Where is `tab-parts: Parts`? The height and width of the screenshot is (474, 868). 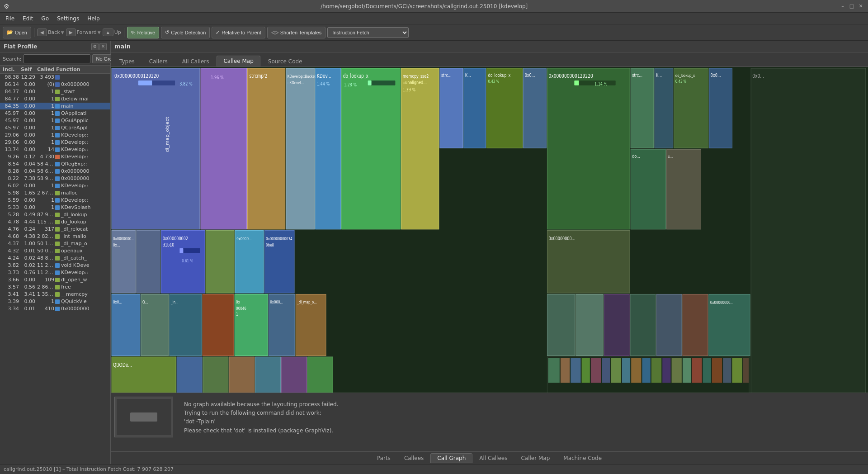
tab-parts: Parts is located at coordinates (384, 458).